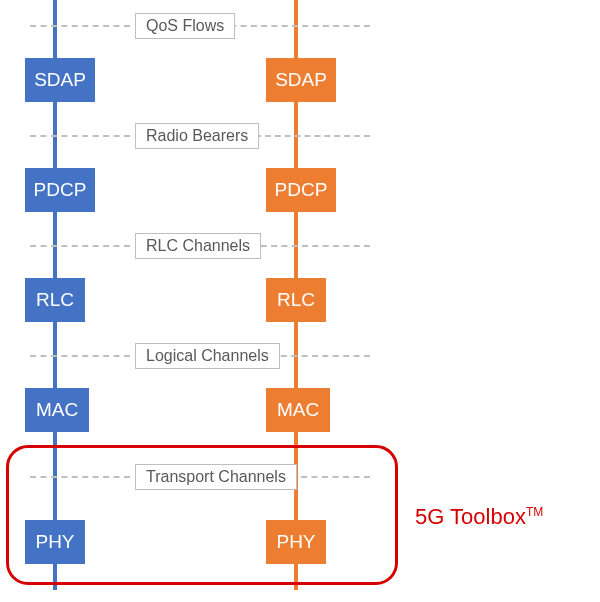  What do you see at coordinates (80, 136) in the screenshot?
I see `dash-if1-a` at bounding box center [80, 136].